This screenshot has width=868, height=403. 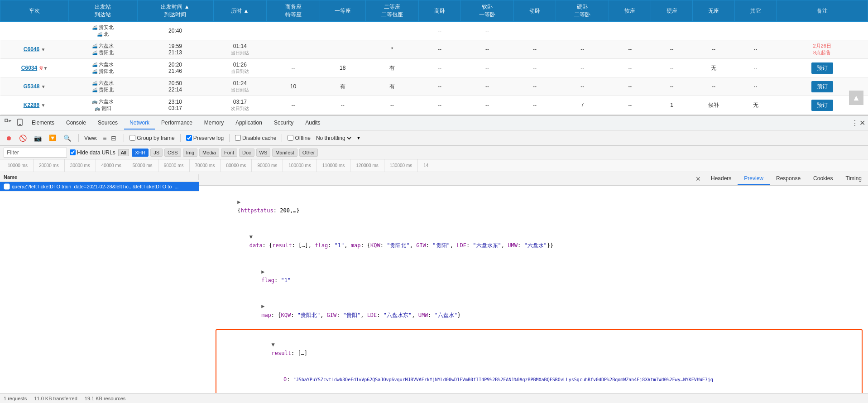 What do you see at coordinates (72, 152) in the screenshot?
I see `hide-data-urls-checkbox` at bounding box center [72, 152].